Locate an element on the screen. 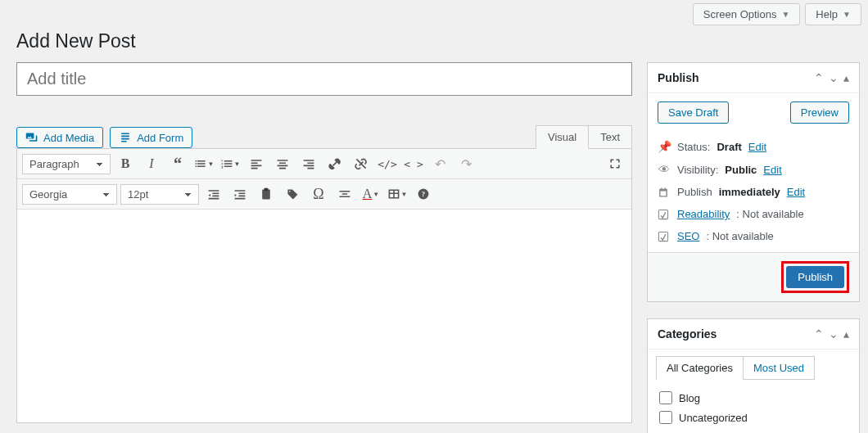  help-label: Help is located at coordinates (827, 15).